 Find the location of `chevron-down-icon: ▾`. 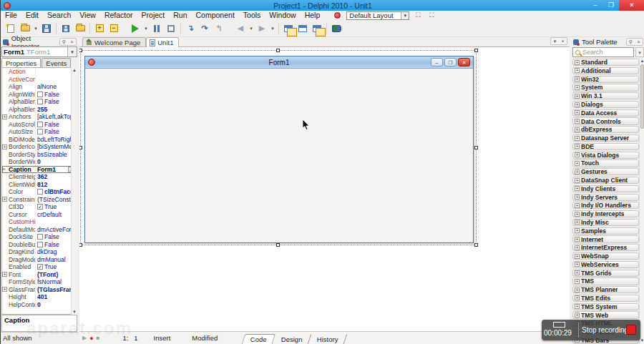

chevron-down-icon: ▾ is located at coordinates (555, 41).